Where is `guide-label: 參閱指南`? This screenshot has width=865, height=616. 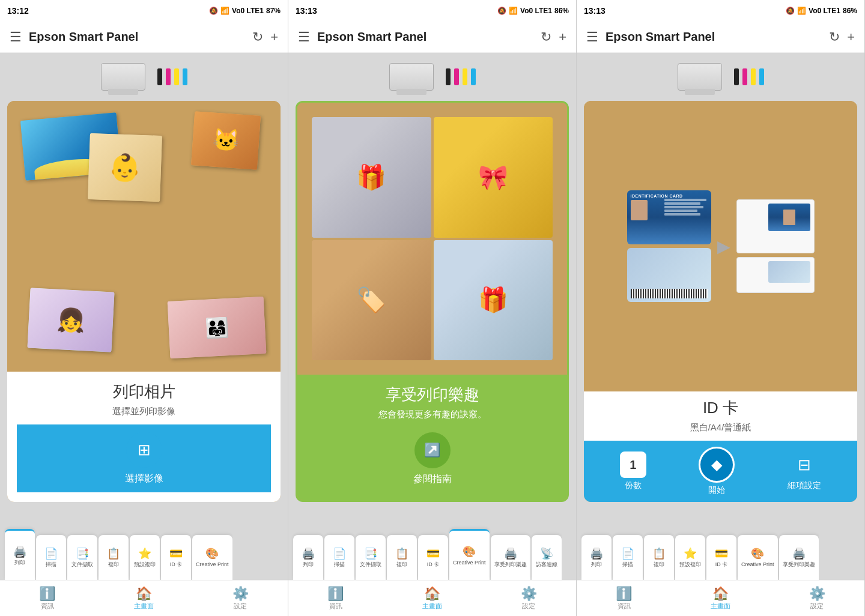 guide-label: 參閱指南 is located at coordinates (432, 479).